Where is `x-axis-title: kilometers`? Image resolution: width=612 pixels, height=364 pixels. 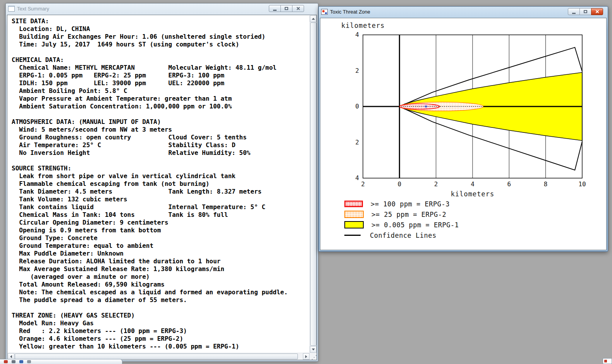
x-axis-title: kilometers is located at coordinates (473, 194).